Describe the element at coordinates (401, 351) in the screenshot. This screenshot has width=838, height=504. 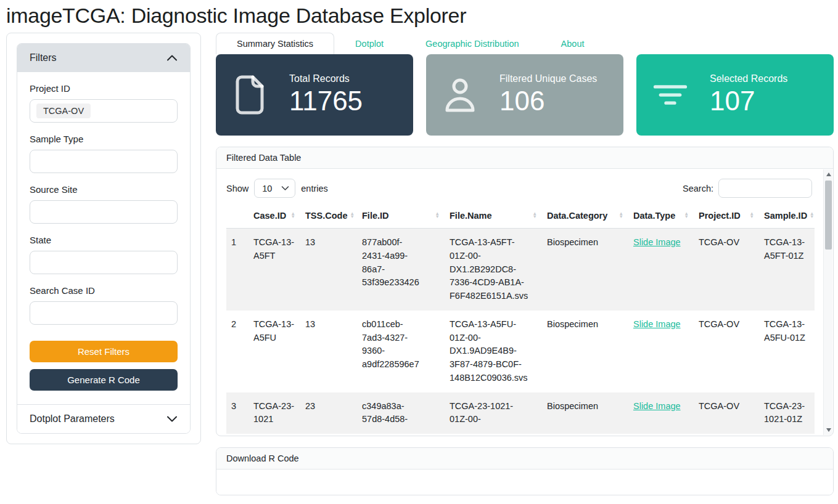
I see `file-id-cell: cb011ceb- 7ad3-4327- 9360- a9df228596e7` at that location.